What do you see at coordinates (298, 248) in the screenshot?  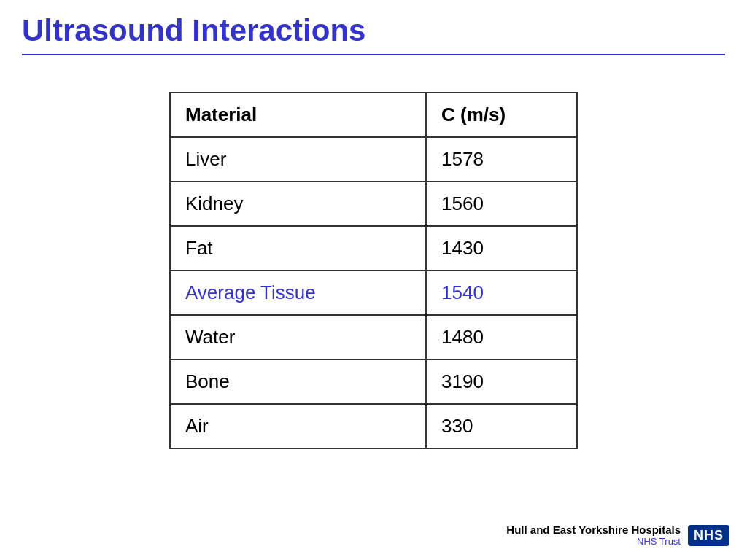 I see `cell-material: Fat` at bounding box center [298, 248].